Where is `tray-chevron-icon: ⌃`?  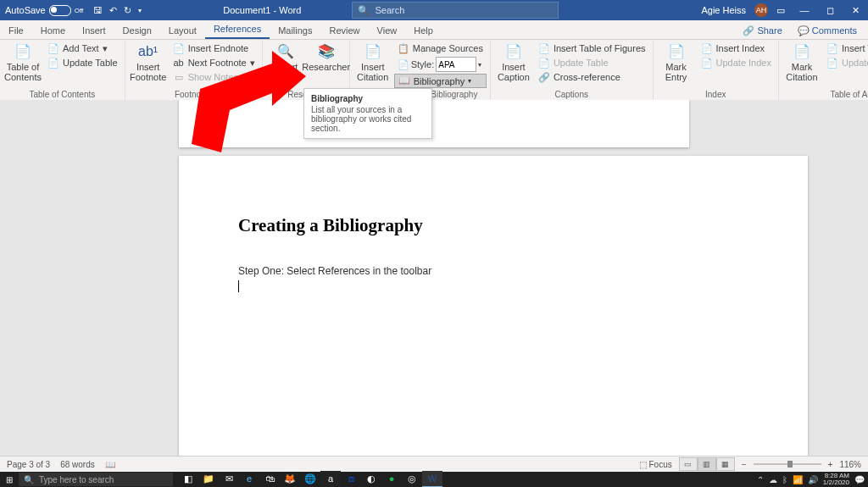 tray-chevron-icon: ⌃ is located at coordinates (760, 479).